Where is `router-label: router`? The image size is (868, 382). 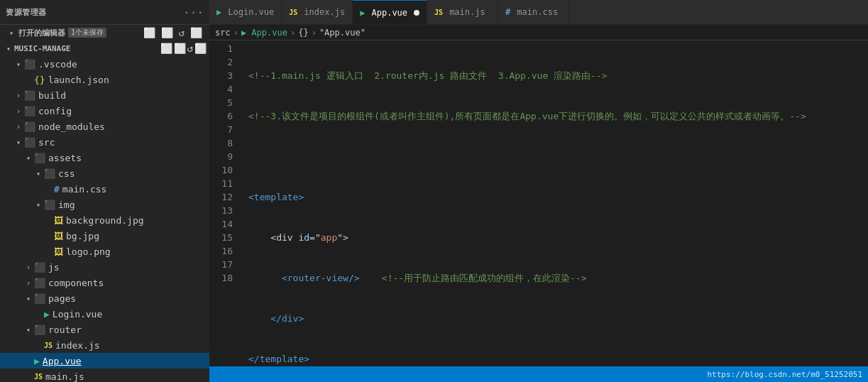
router-label: router is located at coordinates (65, 329).